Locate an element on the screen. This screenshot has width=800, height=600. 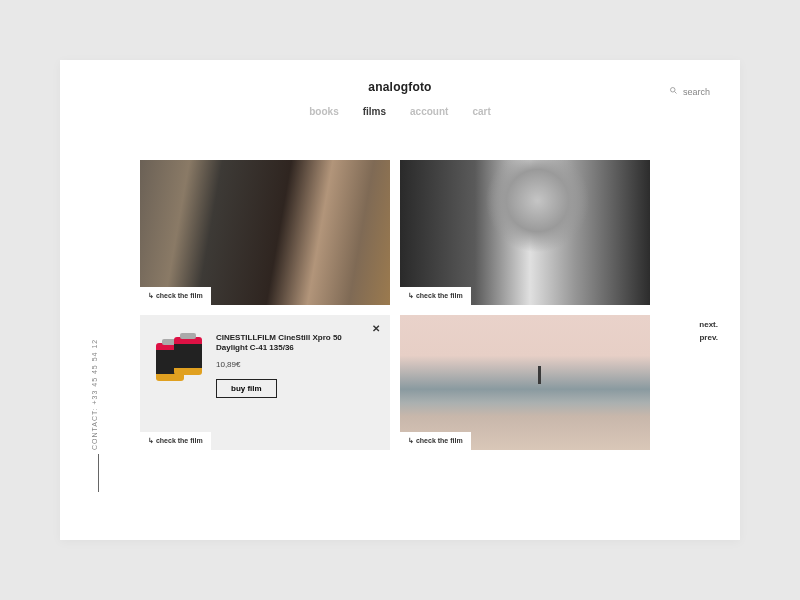
close-icon: ✕ is located at coordinates (376, 328).